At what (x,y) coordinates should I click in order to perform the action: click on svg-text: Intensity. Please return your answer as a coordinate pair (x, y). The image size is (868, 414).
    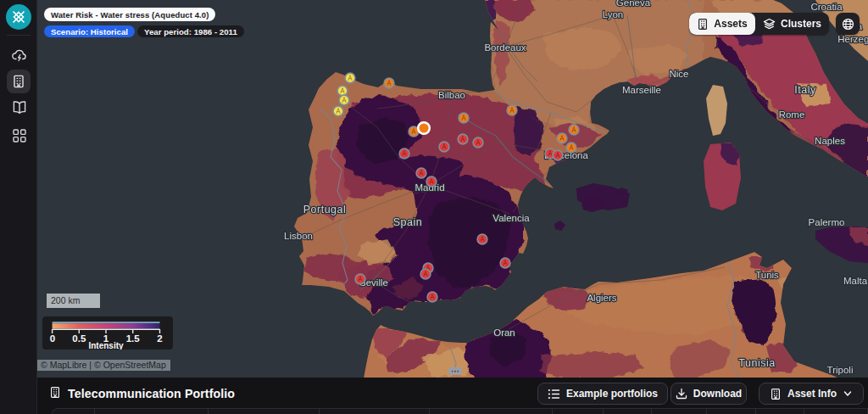
    Looking at the image, I should click on (106, 345).